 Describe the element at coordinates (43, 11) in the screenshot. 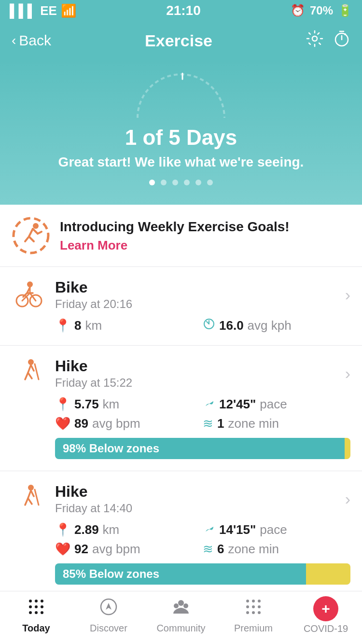

I see `status-left: ▌▌▌ EE 📶` at that location.